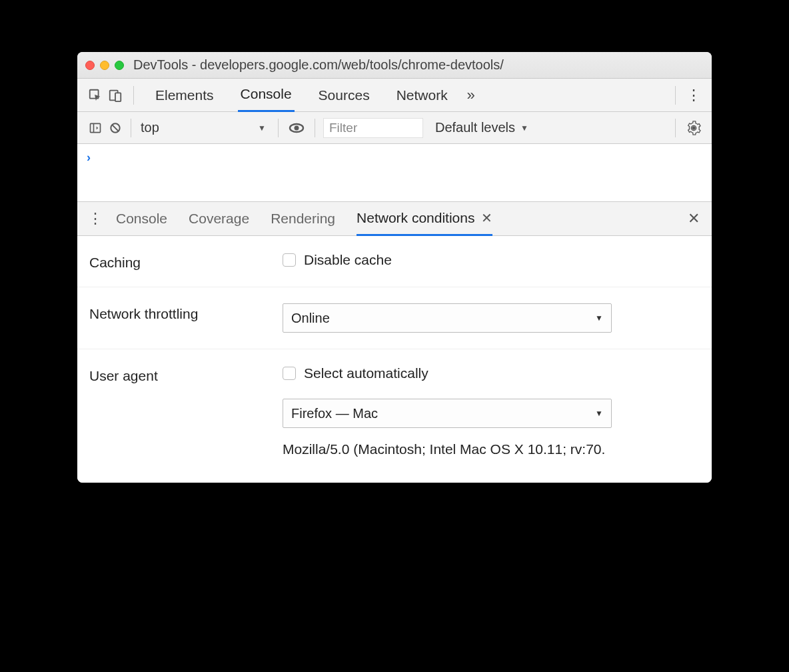 This screenshot has height=672, width=789. I want to click on tab-network: Network, so click(422, 95).